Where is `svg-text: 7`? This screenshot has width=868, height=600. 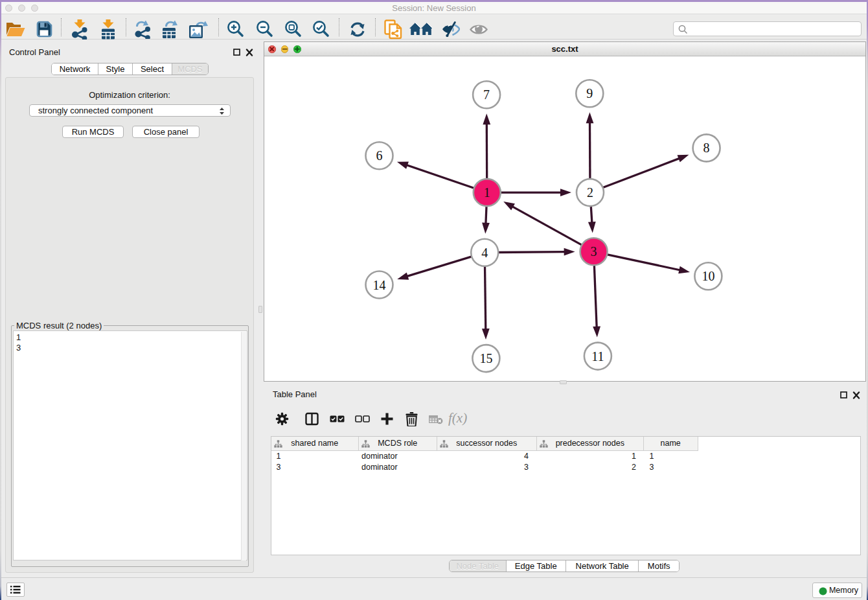 svg-text: 7 is located at coordinates (486, 95).